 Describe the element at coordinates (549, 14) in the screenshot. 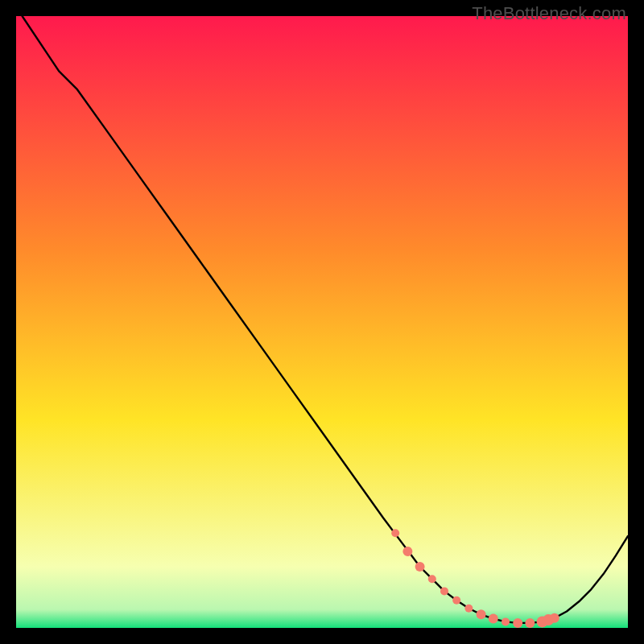

I see `attribution-text: TheBottleneck.com` at that location.